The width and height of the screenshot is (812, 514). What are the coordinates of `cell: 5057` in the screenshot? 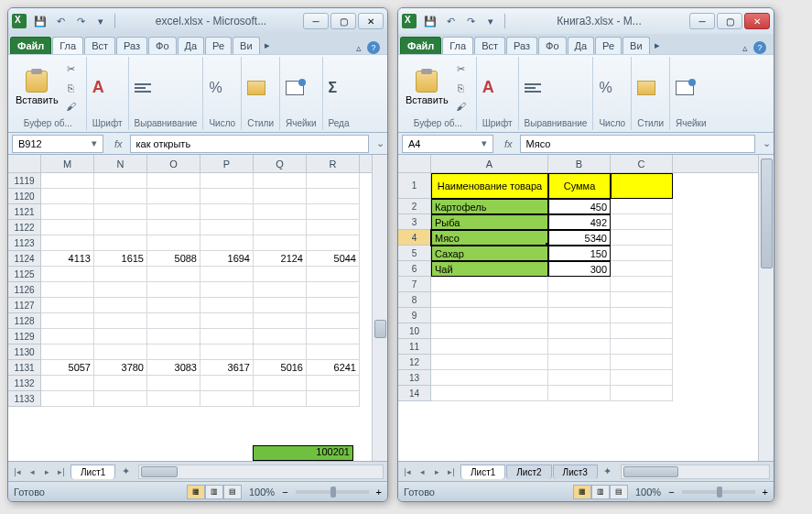 It's located at (68, 368).